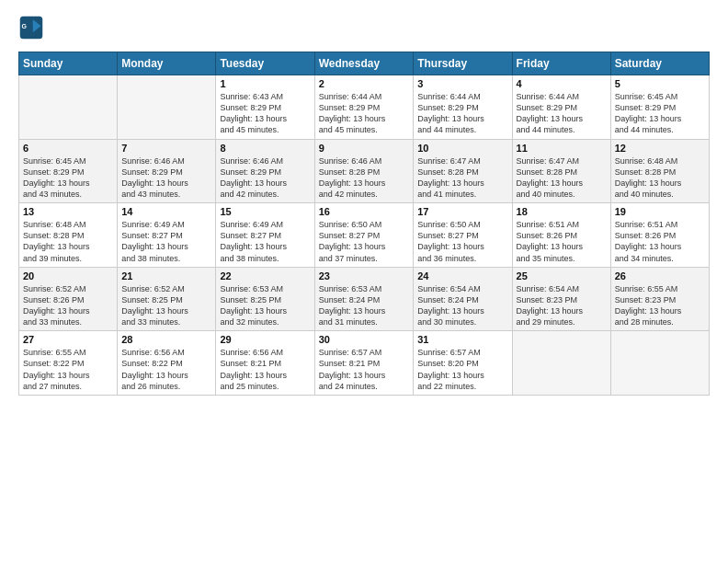 The image size is (728, 563). What do you see at coordinates (561, 236) in the screenshot?
I see `calendar-cell: 18Sunrise: 6:51 AM Sunset: 8:26 PM Dayli…` at bounding box center [561, 236].